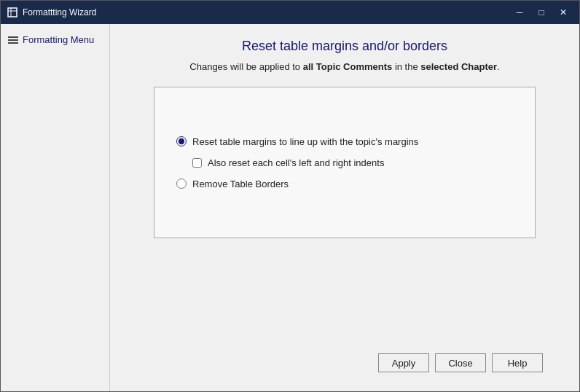 This screenshot has height=392, width=580. I want to click on subtitle-bold2: selected Chapter, so click(459, 67).